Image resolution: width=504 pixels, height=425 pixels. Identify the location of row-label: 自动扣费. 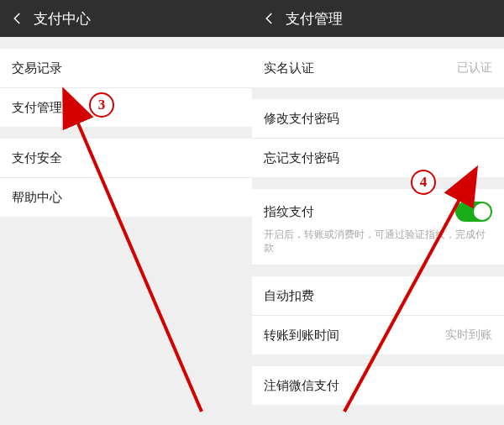
(289, 296).